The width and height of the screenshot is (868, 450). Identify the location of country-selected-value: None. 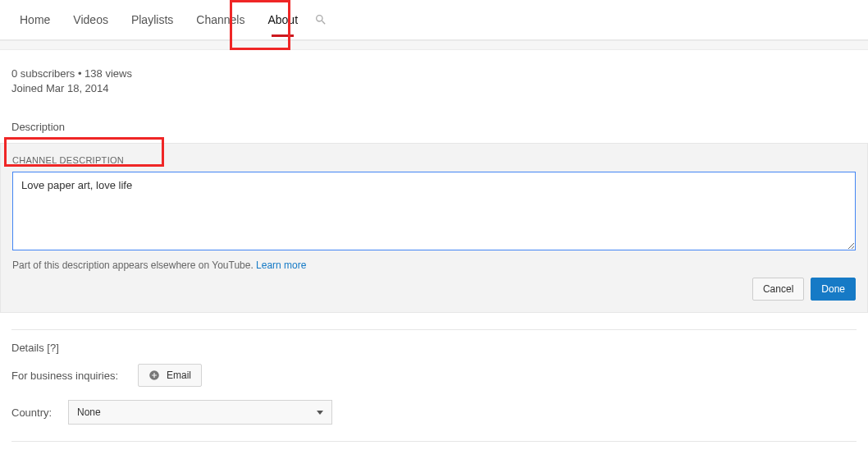
(89, 412).